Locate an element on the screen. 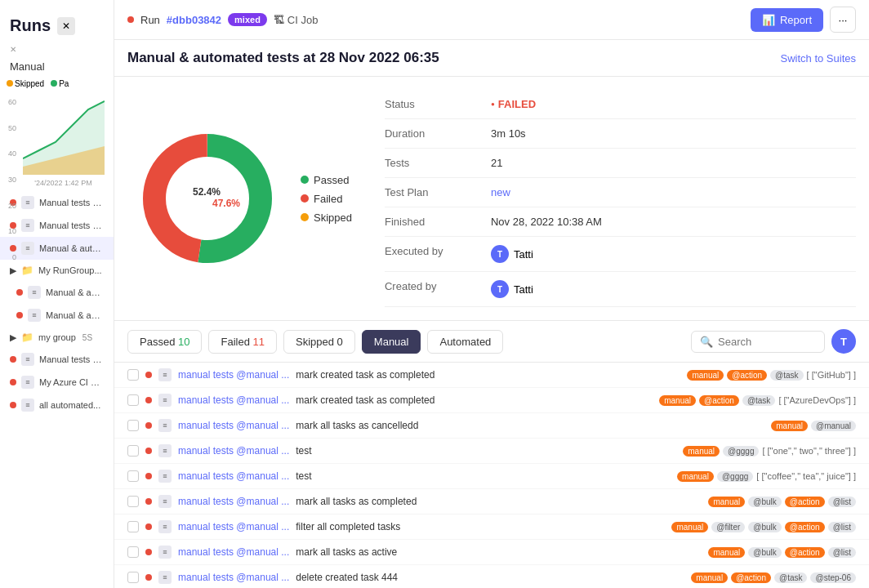  item-label-5: Manual & auto... is located at coordinates (75, 315).